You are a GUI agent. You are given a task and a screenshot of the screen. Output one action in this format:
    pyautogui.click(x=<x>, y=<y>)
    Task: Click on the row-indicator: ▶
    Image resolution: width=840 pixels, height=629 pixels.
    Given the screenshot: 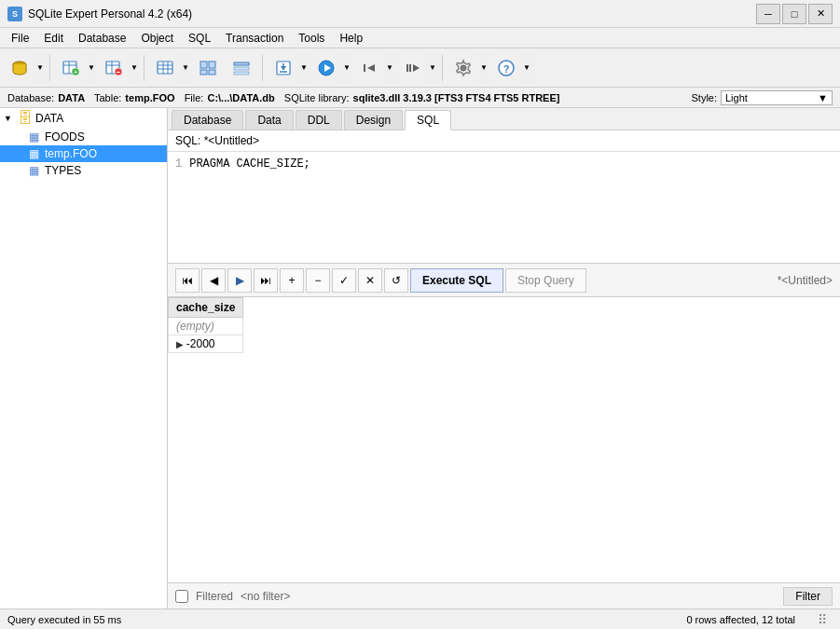 What is the action you would take?
    pyautogui.click(x=181, y=345)
    